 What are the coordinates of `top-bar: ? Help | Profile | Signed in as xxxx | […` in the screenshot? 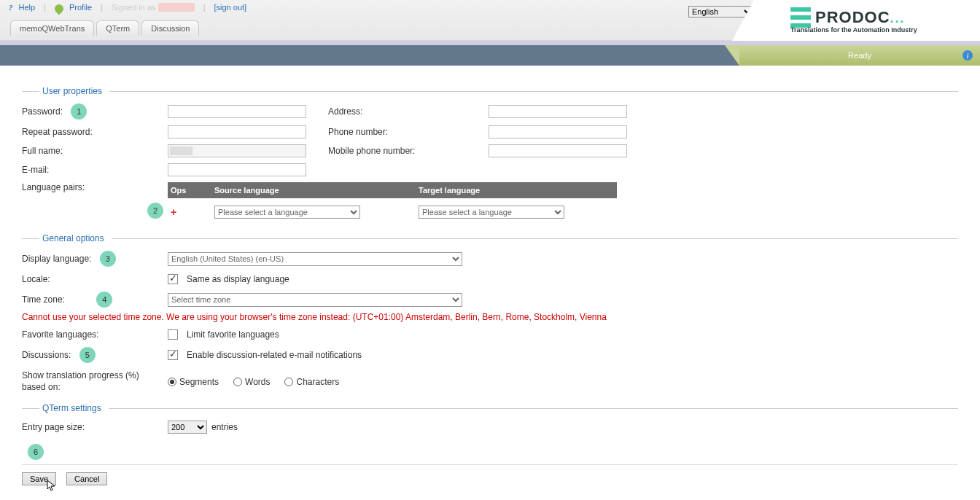 It's located at (490, 20).